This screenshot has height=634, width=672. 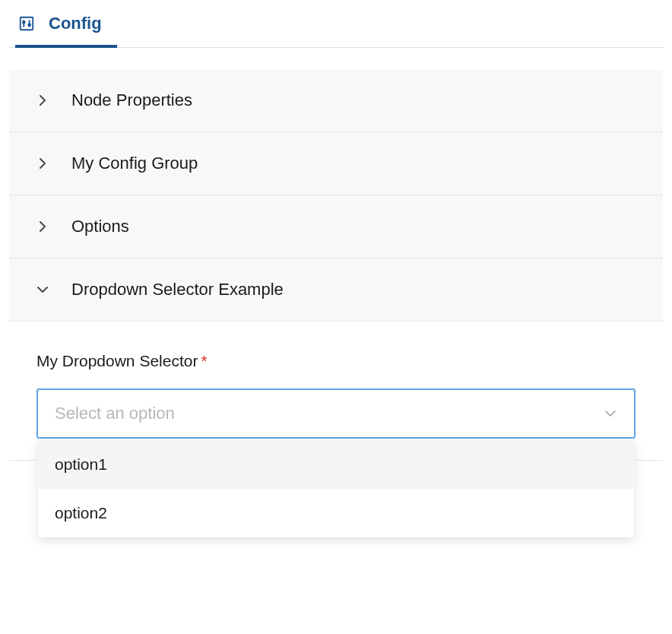 I want to click on section-dropdown-example: Dropdown Selector Example, so click(x=336, y=290).